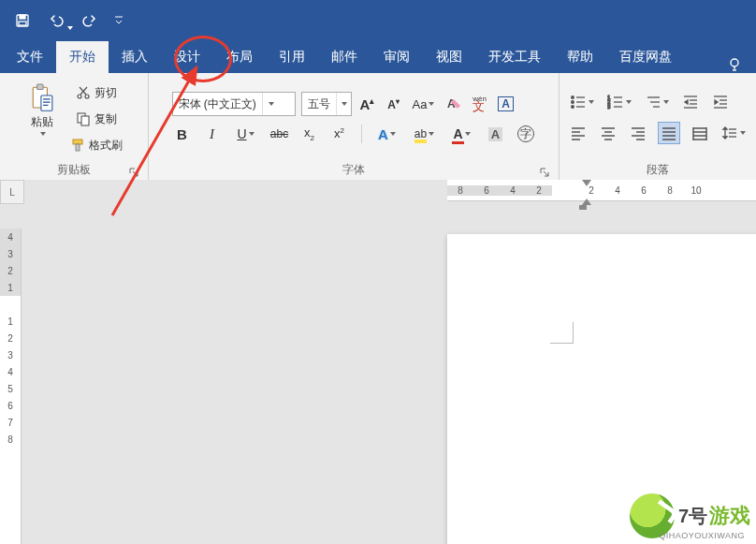  What do you see at coordinates (327, 104) in the screenshot?
I see `font-size-select: 五号` at bounding box center [327, 104].